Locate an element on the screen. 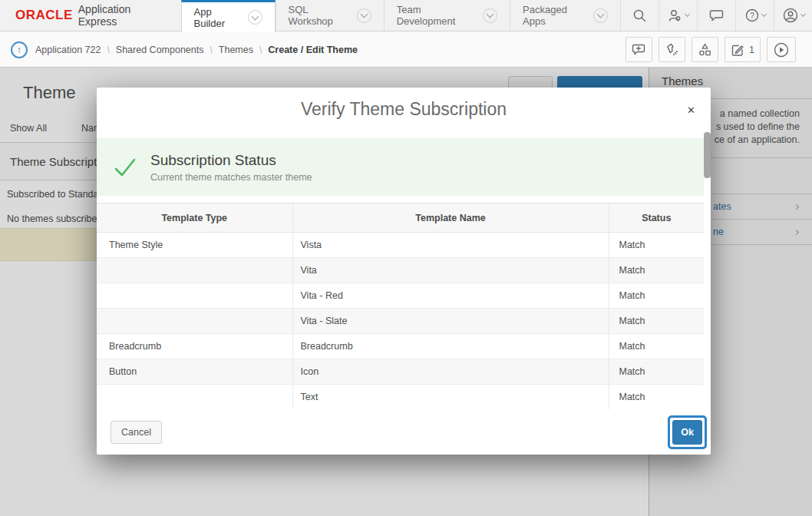  flashlight-icon is located at coordinates (672, 49).